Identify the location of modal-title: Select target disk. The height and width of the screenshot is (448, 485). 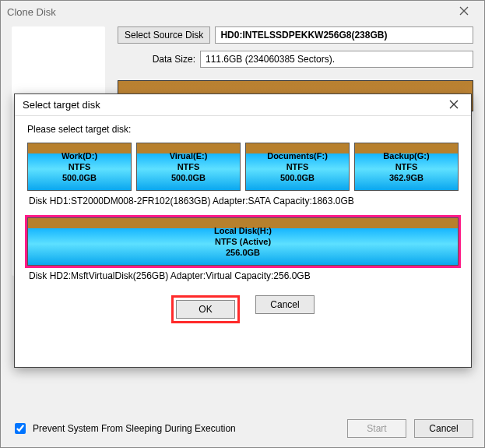
(234, 104).